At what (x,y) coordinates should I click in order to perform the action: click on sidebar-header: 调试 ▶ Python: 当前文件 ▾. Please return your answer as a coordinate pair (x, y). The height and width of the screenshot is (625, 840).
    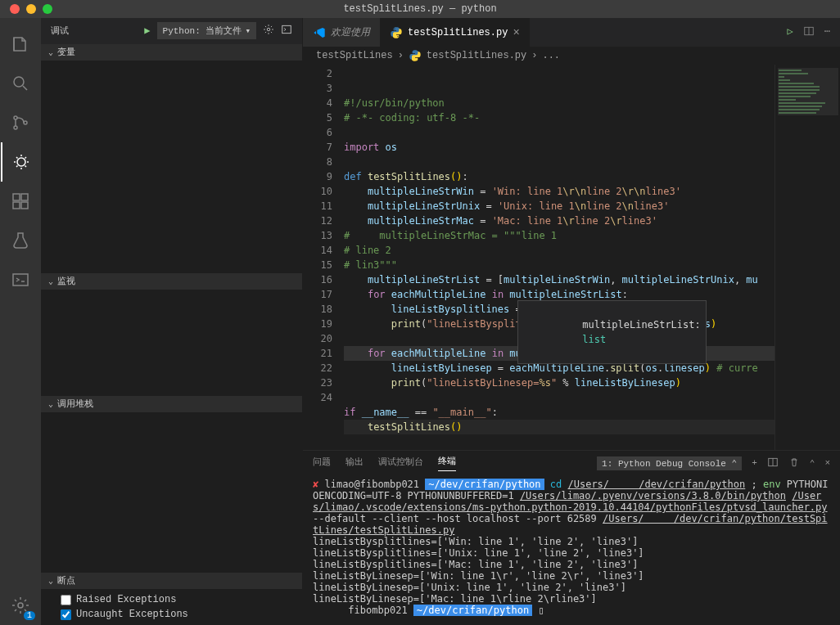
    Looking at the image, I should click on (172, 31).